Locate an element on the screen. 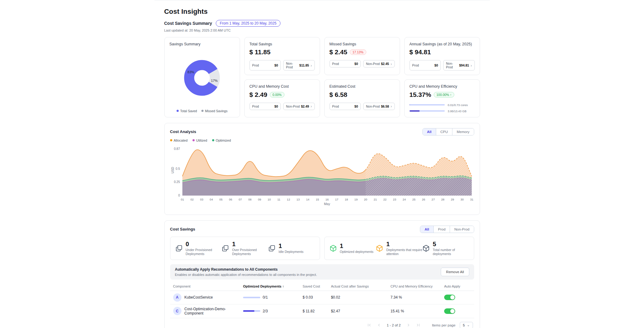 This screenshot has width=644, height=328. svg-text: 10 is located at coordinates (269, 199).